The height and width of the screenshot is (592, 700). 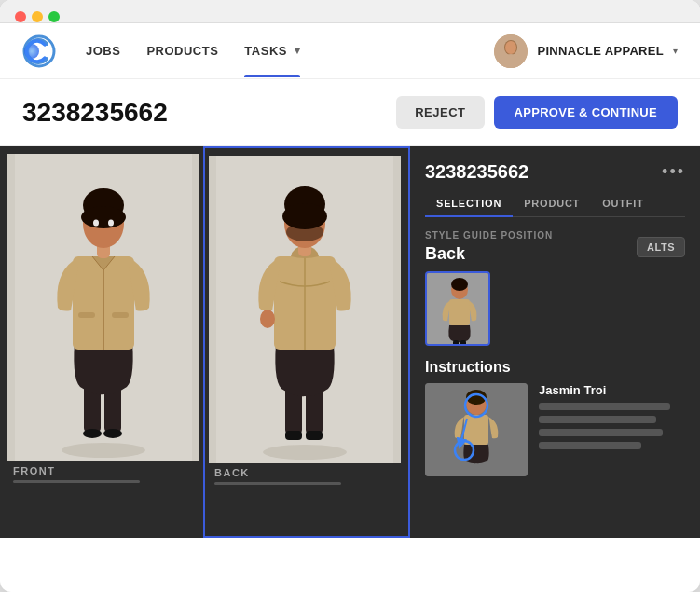 I want to click on tab-product: PRODUCT, so click(x=552, y=204).